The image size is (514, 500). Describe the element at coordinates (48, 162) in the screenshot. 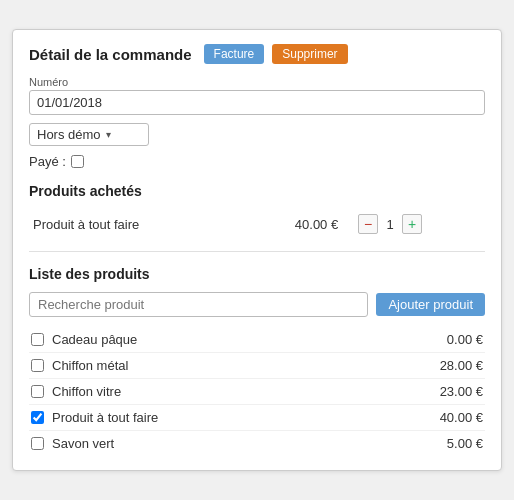

I see `paye-label: Payé :` at that location.